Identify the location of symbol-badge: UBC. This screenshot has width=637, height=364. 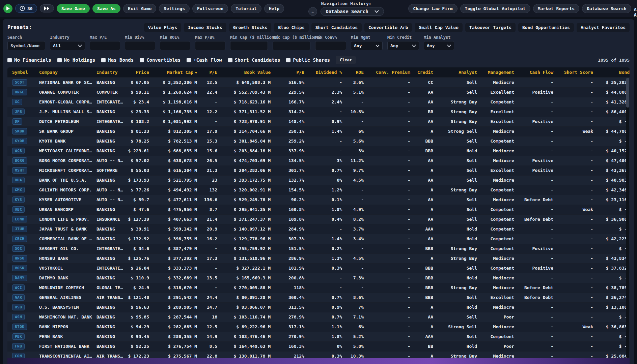
(18, 210).